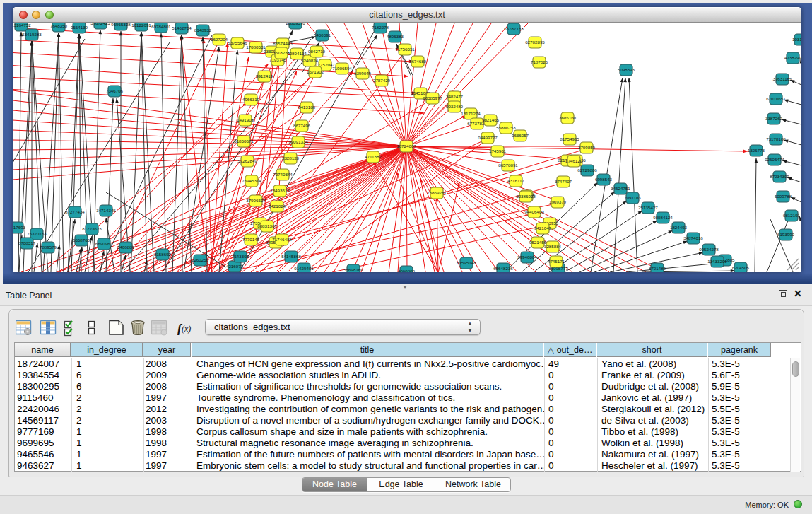 The width and height of the screenshot is (812, 514). What do you see at coordinates (315, 72) in the screenshot?
I see `svg-text: 1671902` at bounding box center [315, 72].